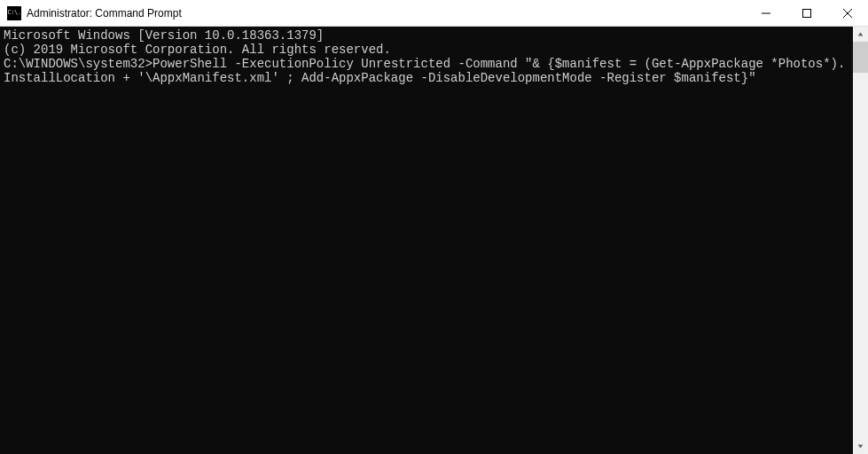  What do you see at coordinates (807, 12) in the screenshot?
I see `window-controls` at bounding box center [807, 12].